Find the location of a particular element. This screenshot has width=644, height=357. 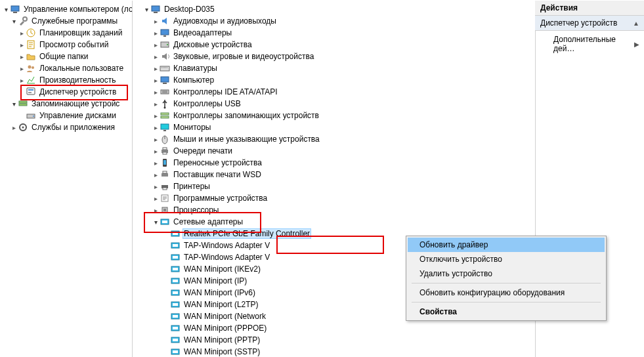

tree-label: WAN Miniport (SSTP) is located at coordinates (222, 352).